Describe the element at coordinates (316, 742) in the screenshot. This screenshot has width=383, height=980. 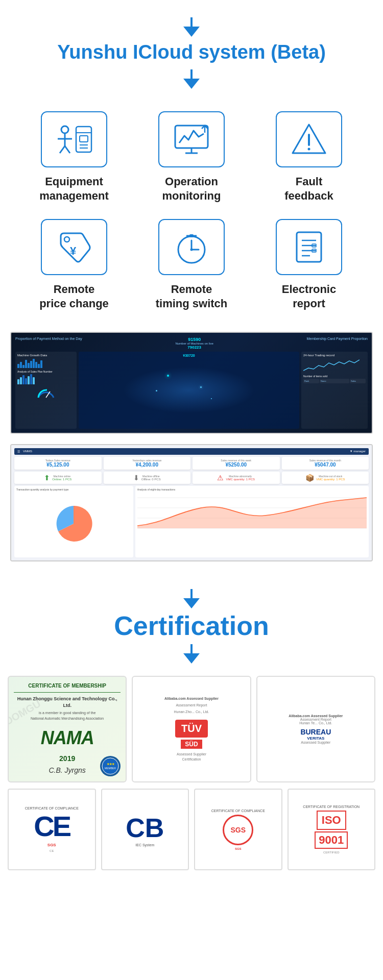
I see `bv-text: Assessed Supplier` at that location.